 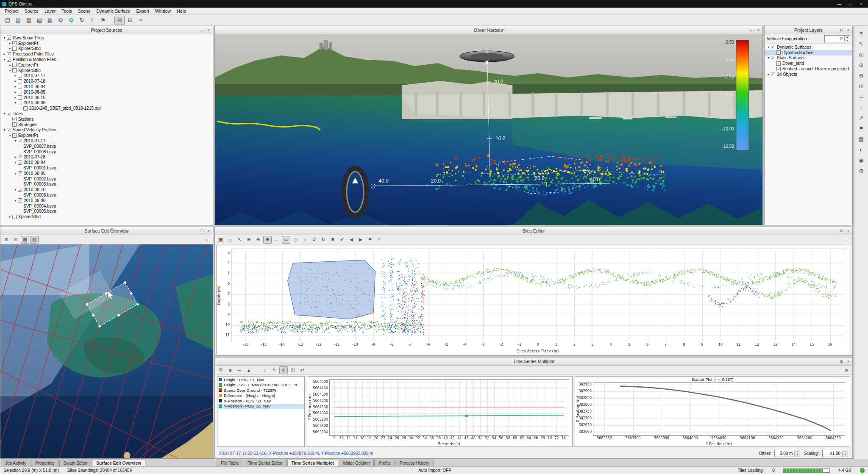 I want to click on tree-item-explorerpt: ▾✓ExplorerPt, so click(x=107, y=136).